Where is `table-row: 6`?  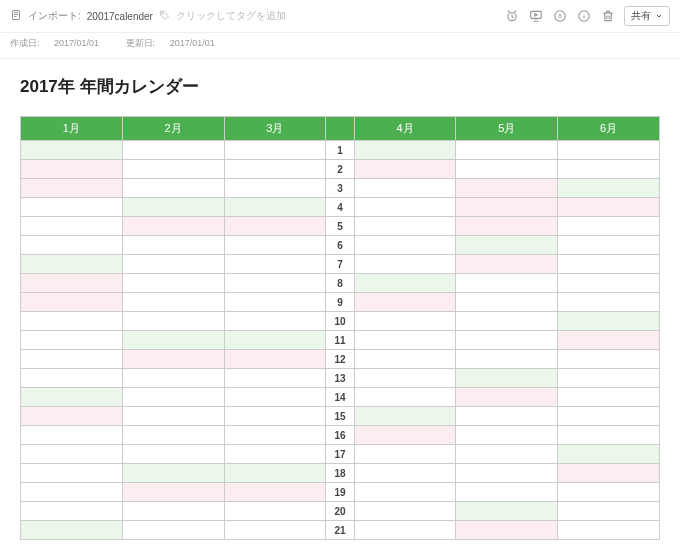 table-row: 6 is located at coordinates (340, 246).